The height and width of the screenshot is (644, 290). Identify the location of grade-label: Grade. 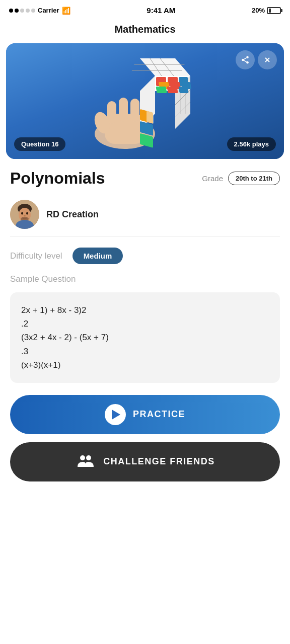
(212, 178).